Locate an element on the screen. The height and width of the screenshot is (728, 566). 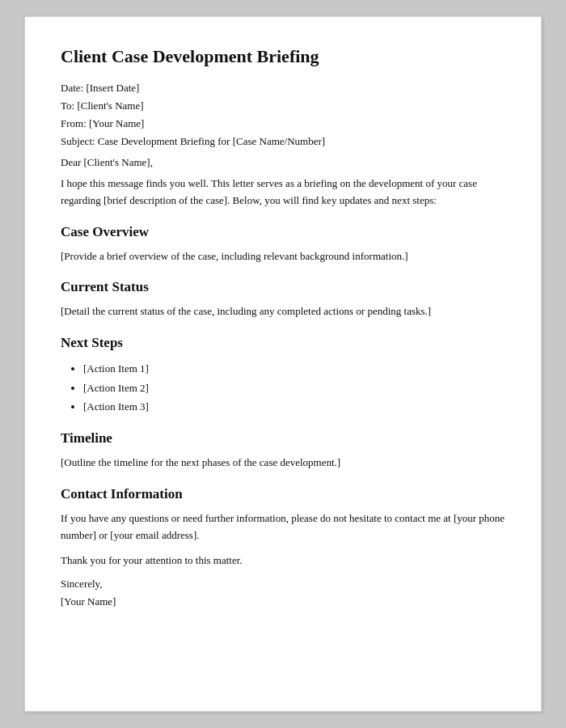
section-heading-contact-info: Contact Information is located at coordinates (283, 494).